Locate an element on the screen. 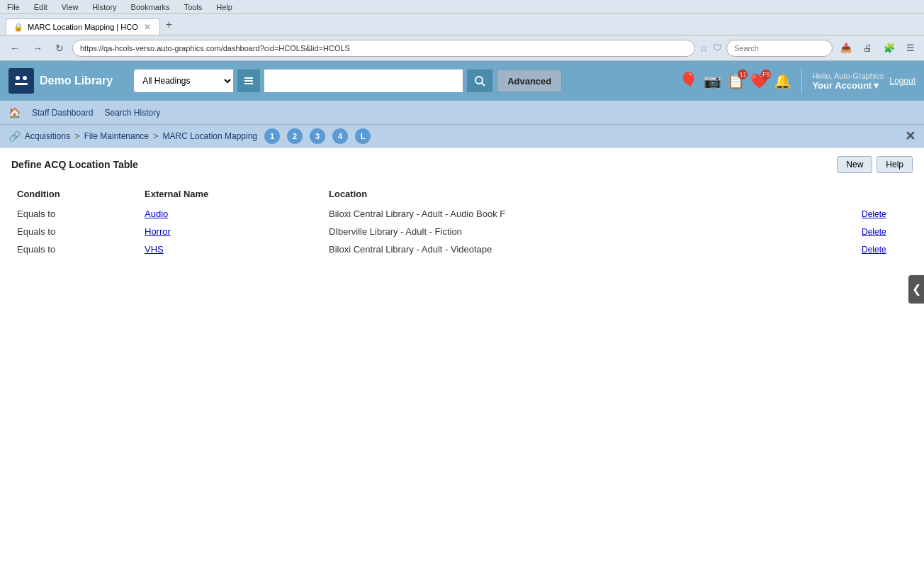 Image resolution: width=924 pixels, height=578 pixels. col-condition: Condition is located at coordinates (75, 194).